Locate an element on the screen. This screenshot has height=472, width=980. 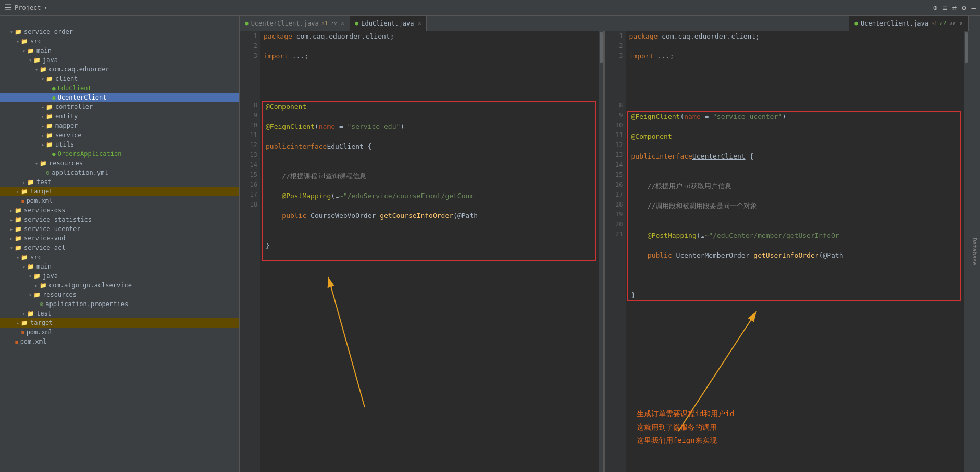
tree-item-utils: 📁 utils is located at coordinates (120, 144).